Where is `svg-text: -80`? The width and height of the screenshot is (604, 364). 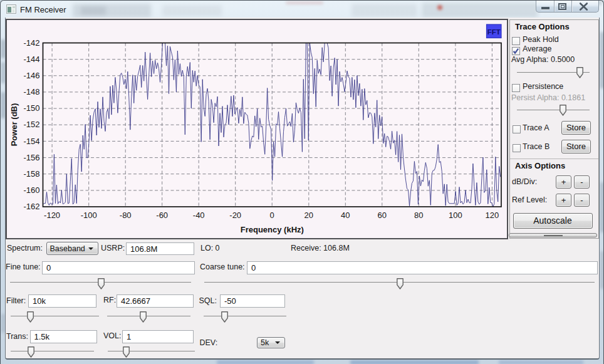
svg-text: -80 is located at coordinates (125, 216).